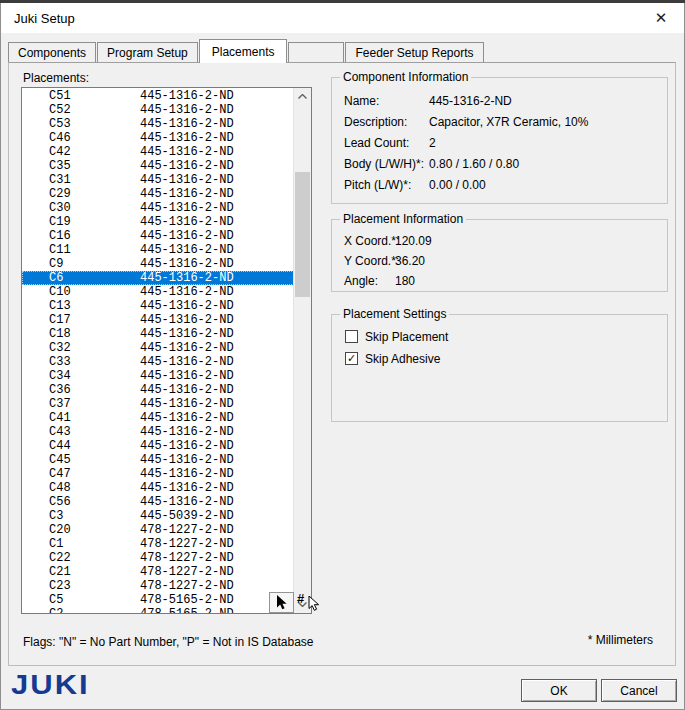 This screenshot has width=685, height=710. I want to click on tab-feeder-setup-reports: Feeder Setup Reports, so click(414, 52).